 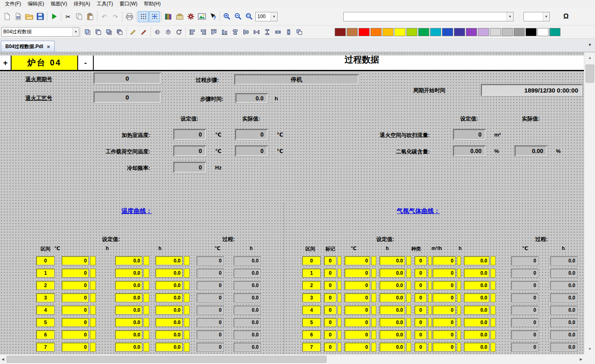 I want to click on library-button, so click(x=169, y=16).